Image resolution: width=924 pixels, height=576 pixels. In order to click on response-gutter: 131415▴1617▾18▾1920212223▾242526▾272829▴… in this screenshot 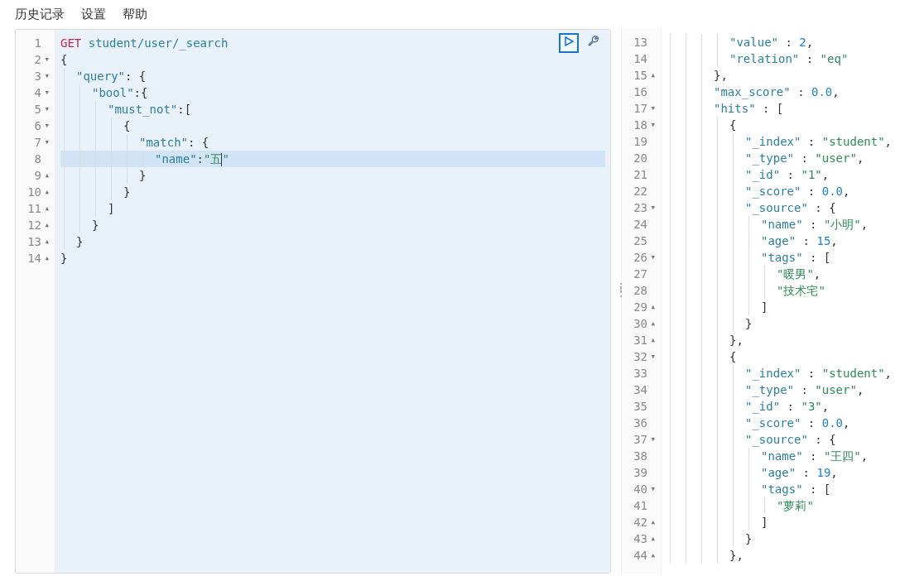, I will do `click(642, 301)`.